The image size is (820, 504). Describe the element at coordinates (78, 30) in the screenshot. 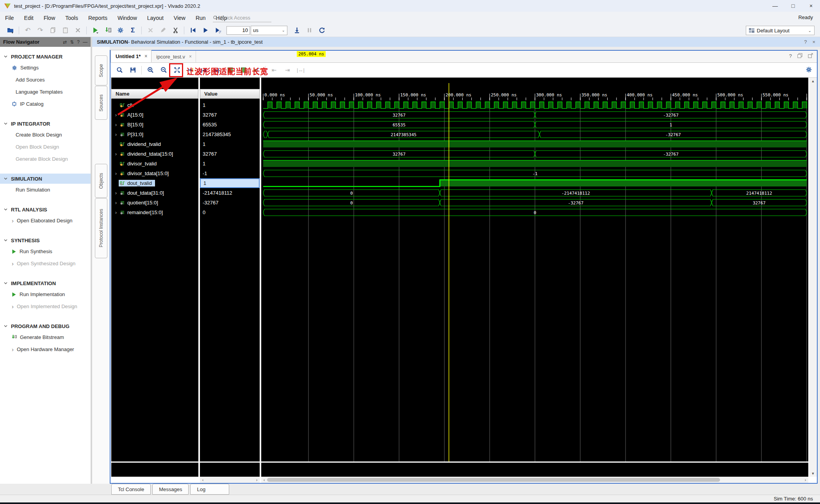

I see `delete-icon` at that location.